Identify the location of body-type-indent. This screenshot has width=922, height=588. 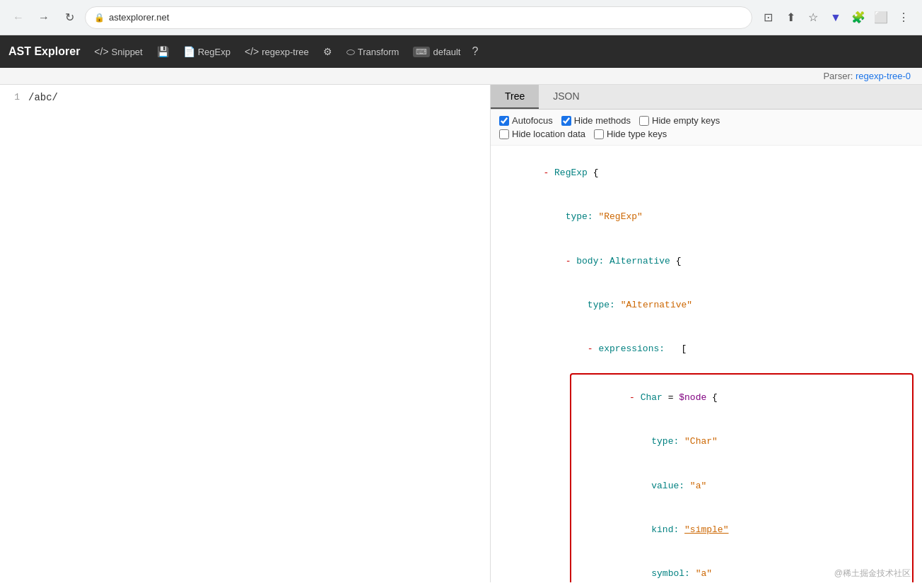
(565, 305).